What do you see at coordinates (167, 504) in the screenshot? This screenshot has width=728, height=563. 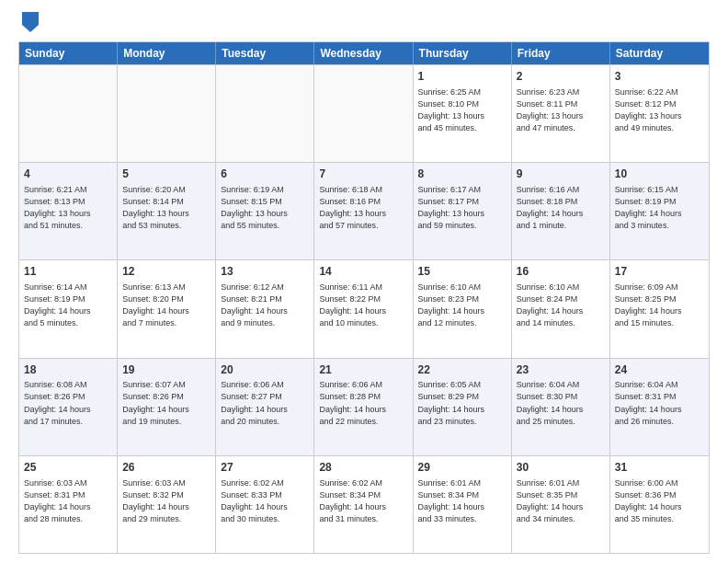 I see `calendar-cell: 26Sunrise: 6:03 AM Sunset: 8:32 PM Dayli…` at bounding box center [167, 504].